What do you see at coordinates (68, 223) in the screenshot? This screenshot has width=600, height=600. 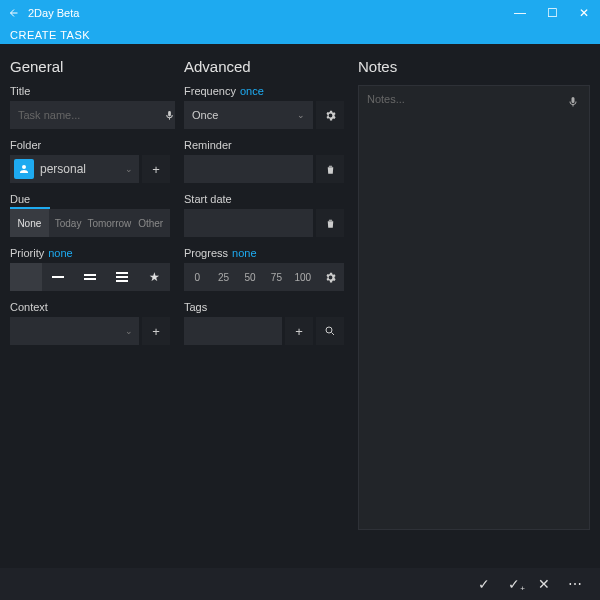 I see `due-tab-today: Today` at bounding box center [68, 223].